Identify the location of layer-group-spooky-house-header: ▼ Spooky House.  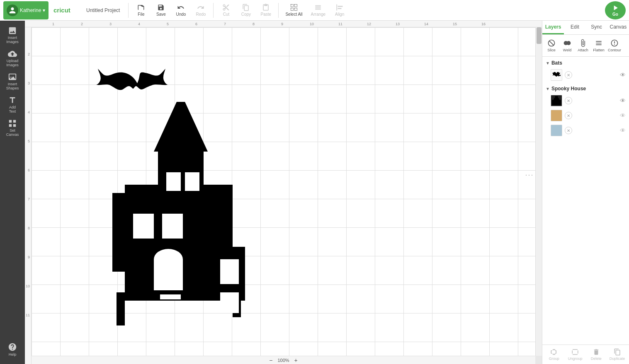
(585, 89).